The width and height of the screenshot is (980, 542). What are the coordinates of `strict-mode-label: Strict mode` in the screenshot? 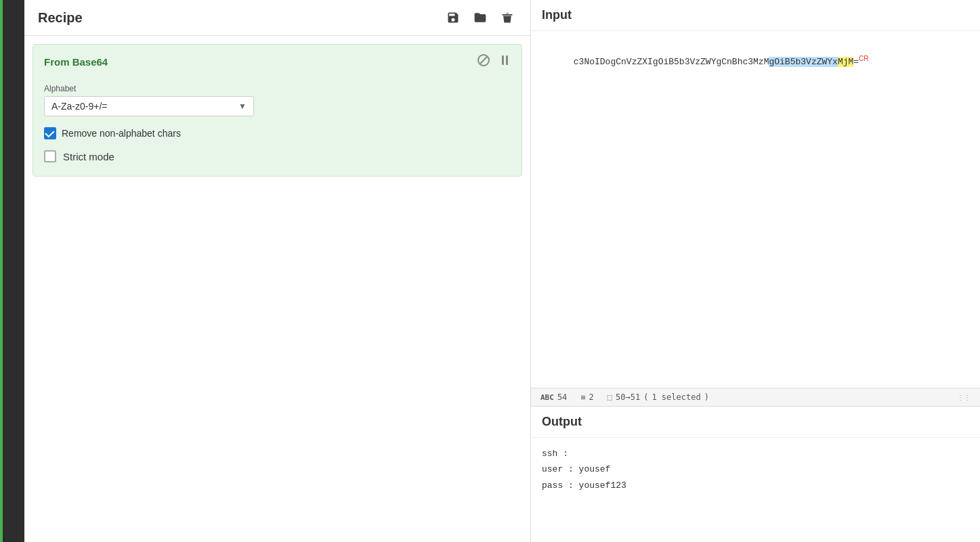 It's located at (89, 157).